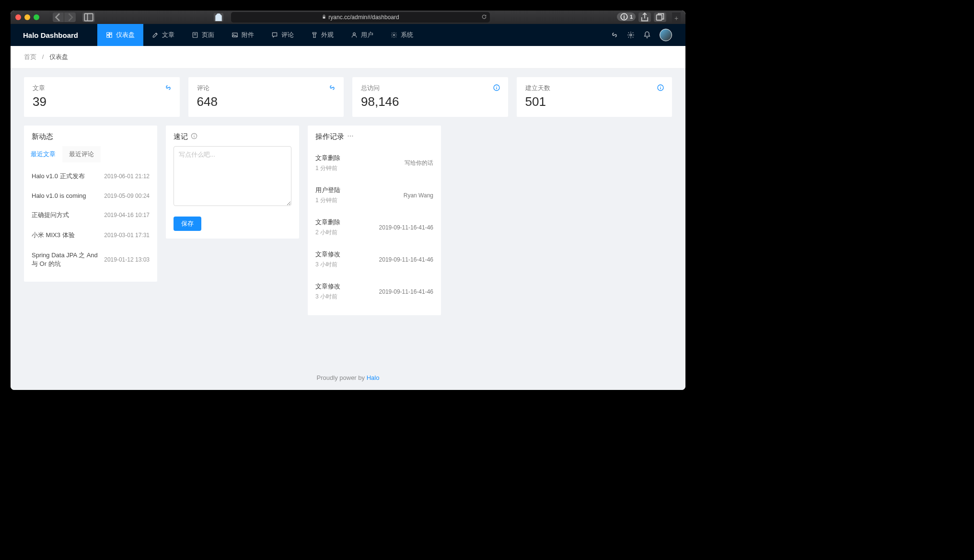  Describe the element at coordinates (235, 35) in the screenshot. I see `attachment-icon` at that location.